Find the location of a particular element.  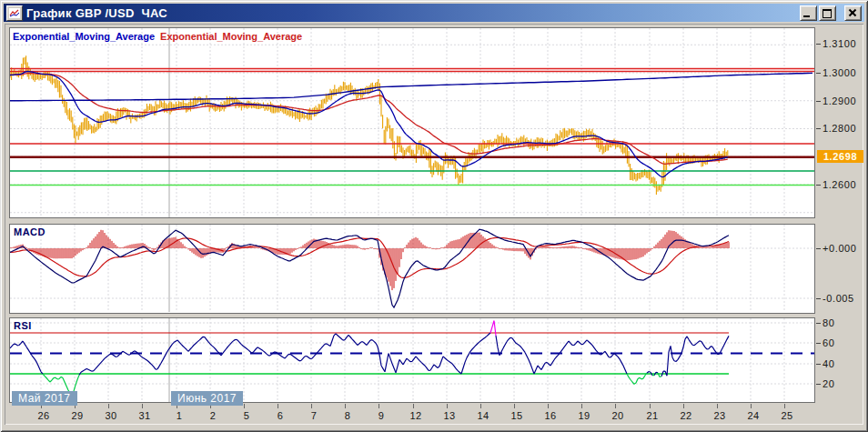

date-label: 21 is located at coordinates (652, 416).